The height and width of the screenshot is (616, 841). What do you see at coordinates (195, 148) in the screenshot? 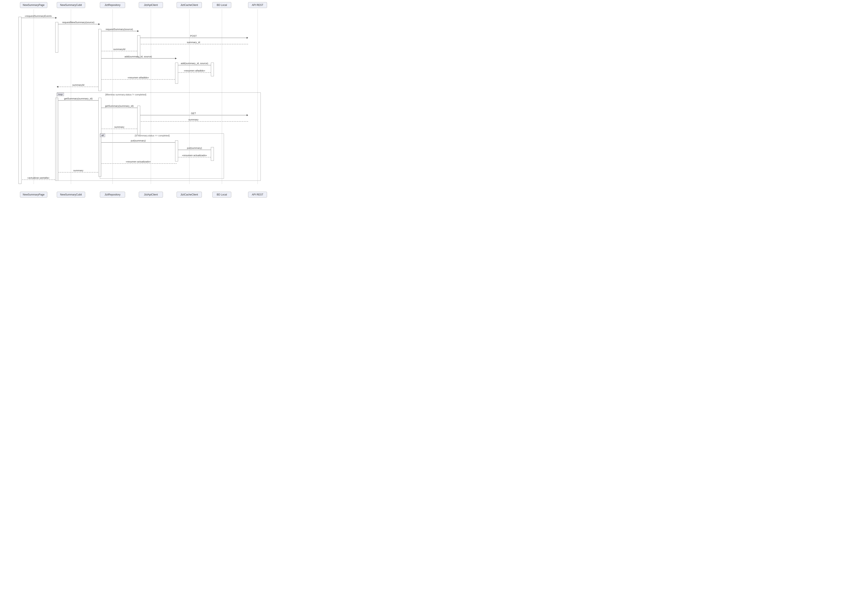
I see `msg-label-m18: put(summary)` at bounding box center [195, 148].